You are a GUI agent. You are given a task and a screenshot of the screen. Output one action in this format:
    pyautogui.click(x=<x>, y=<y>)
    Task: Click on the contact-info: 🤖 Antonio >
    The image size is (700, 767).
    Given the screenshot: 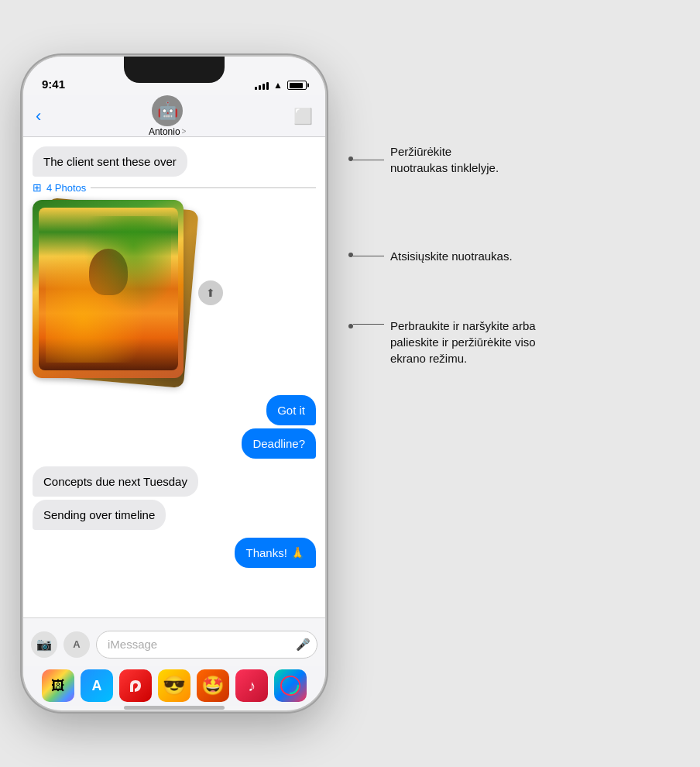 What is the action you would take?
    pyautogui.click(x=167, y=116)
    